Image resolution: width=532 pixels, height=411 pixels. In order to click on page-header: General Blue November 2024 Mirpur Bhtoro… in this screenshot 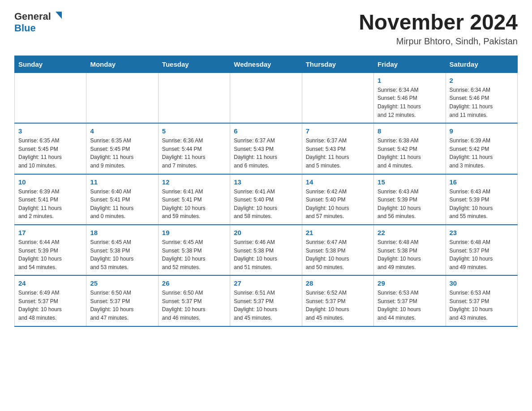, I will do `click(266, 29)`.